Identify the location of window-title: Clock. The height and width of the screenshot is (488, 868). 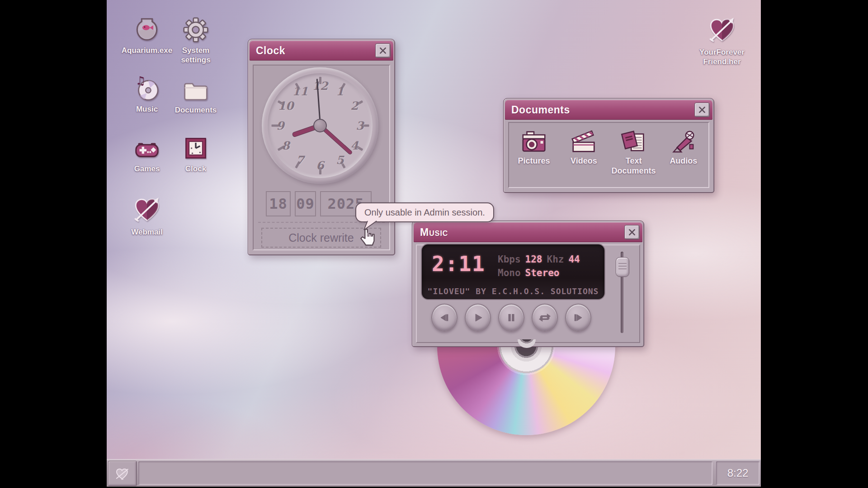
(270, 51).